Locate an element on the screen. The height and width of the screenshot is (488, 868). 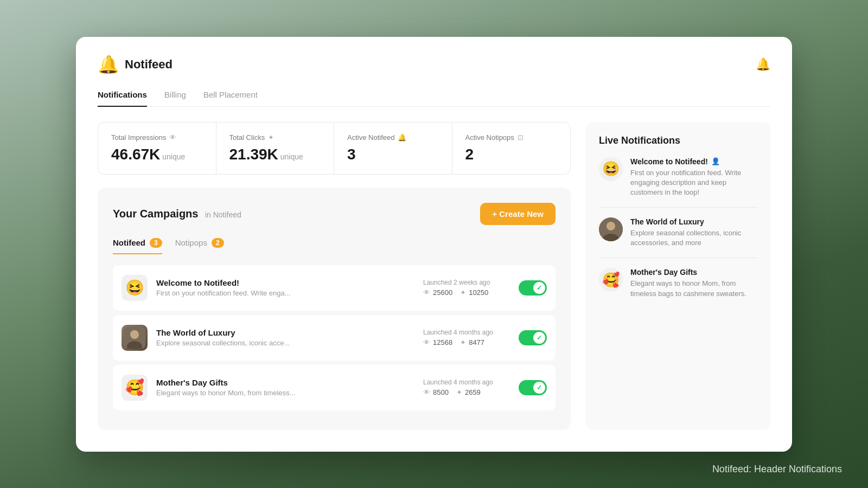
stat-label: Total Clicks ✦ is located at coordinates (276, 138).